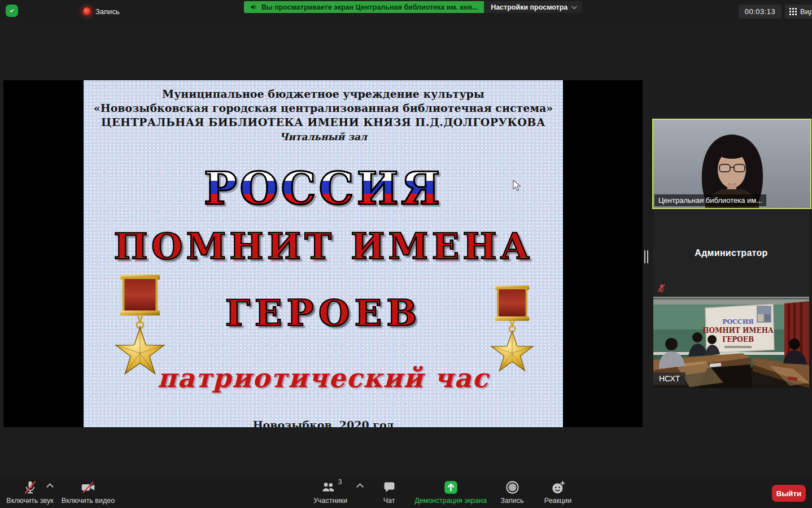 The height and width of the screenshot is (508, 812). I want to click on unmute-button: Включить звук, so click(30, 492).